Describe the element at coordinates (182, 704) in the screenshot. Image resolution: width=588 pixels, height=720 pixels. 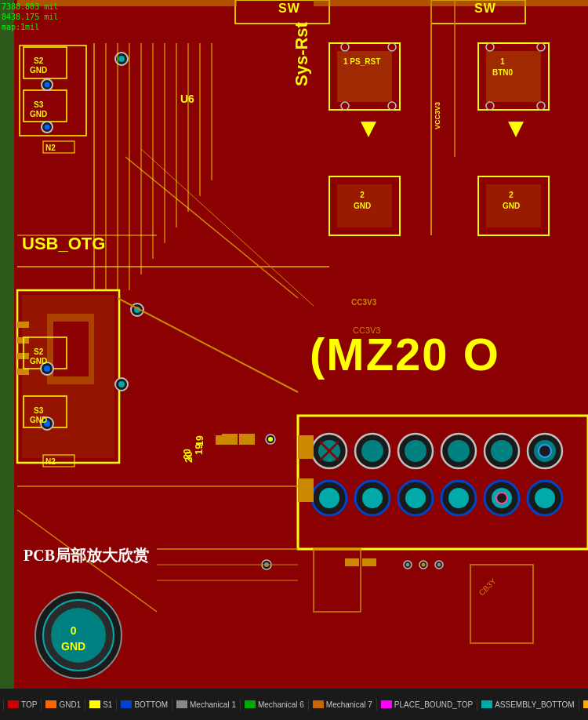
I see `layer-mech1-color` at that location.